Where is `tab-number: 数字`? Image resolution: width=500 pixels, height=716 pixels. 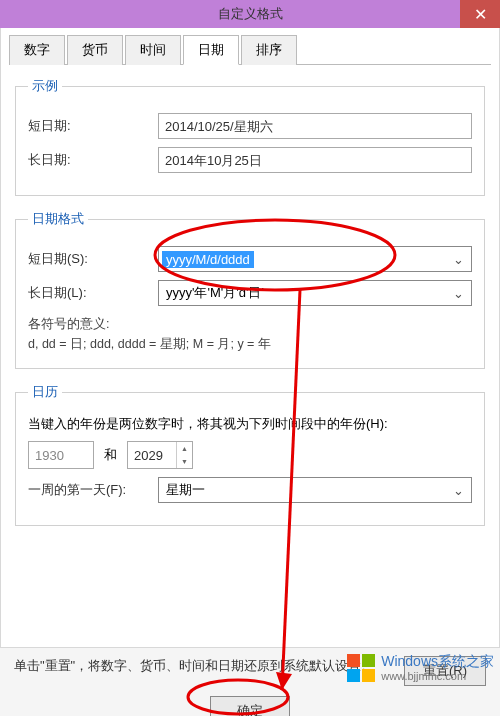
tab-number: 数字 is located at coordinates (37, 50).